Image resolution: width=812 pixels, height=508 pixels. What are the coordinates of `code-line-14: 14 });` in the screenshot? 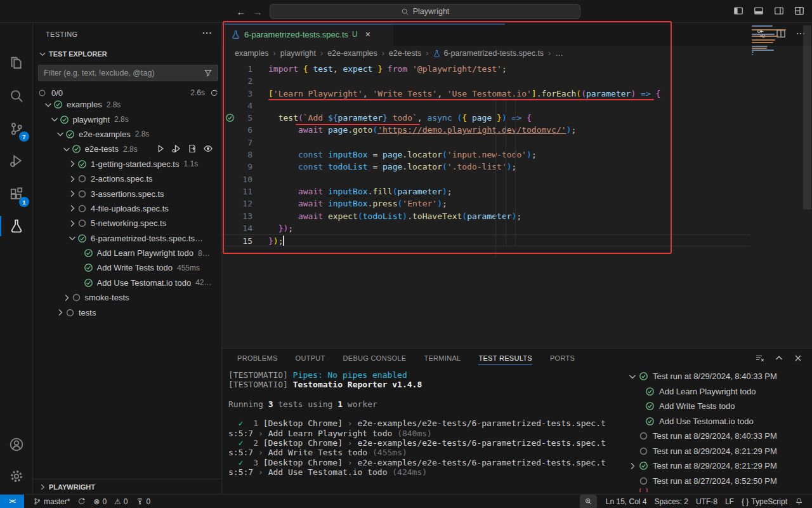 It's located at (486, 229).